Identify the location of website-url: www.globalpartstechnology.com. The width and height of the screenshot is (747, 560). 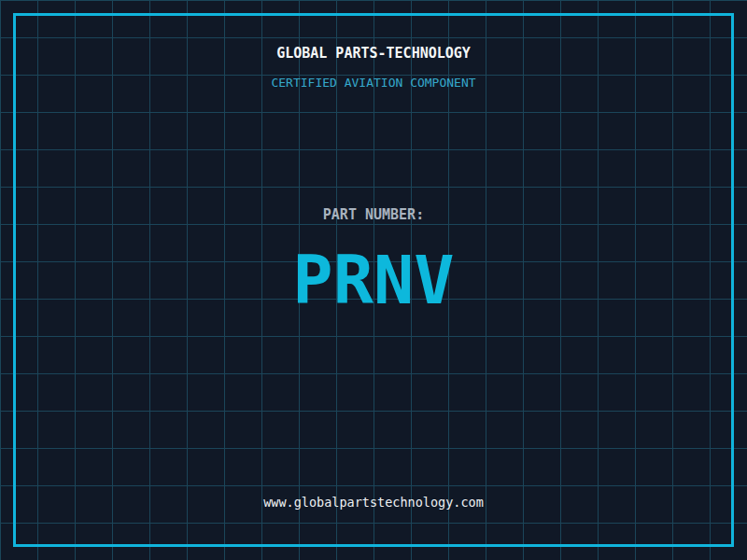
(374, 502).